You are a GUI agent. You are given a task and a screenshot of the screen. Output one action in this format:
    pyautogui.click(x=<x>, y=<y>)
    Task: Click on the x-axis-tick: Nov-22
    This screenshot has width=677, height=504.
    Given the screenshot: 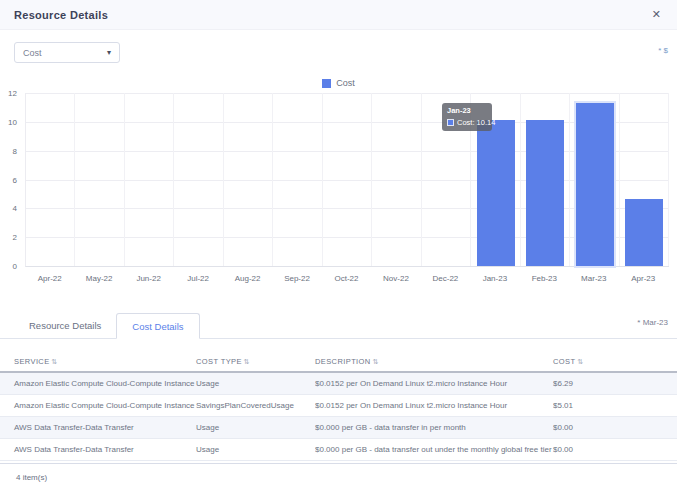 What is the action you would take?
    pyautogui.click(x=396, y=278)
    